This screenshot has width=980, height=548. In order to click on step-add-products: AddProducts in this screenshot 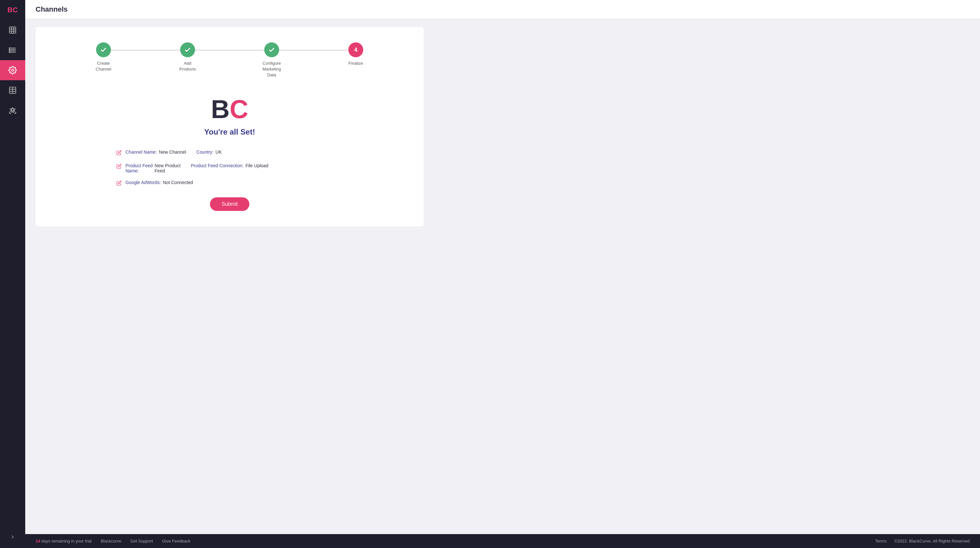, I will do `click(188, 57)`.